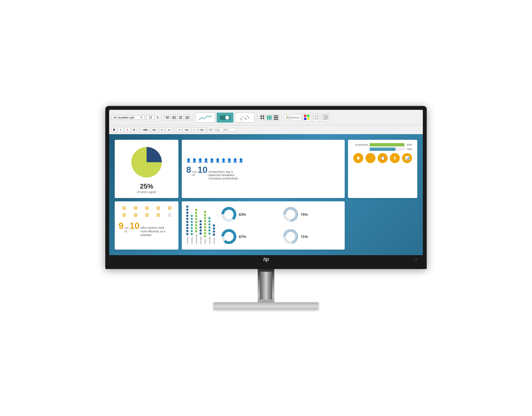  Describe the element at coordinates (293, 118) in the screenshot. I see `picture-btn: picture` at that location.